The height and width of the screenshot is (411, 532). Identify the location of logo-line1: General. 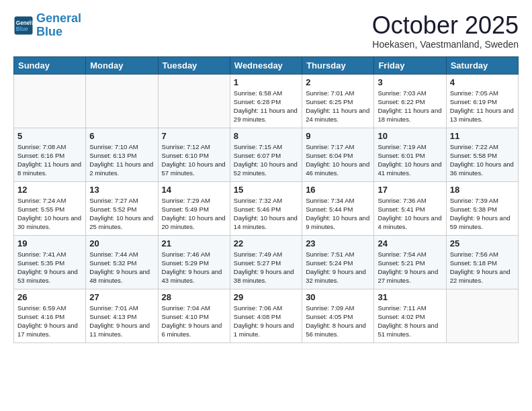
(59, 18).